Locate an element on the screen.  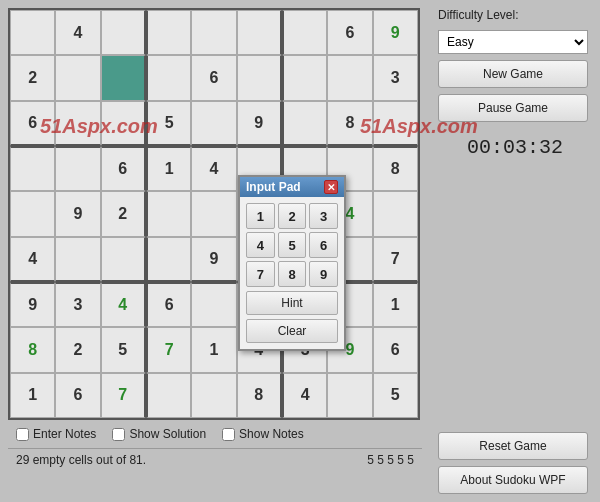
input-pad-title: Input Pad is located at coordinates (274, 187).